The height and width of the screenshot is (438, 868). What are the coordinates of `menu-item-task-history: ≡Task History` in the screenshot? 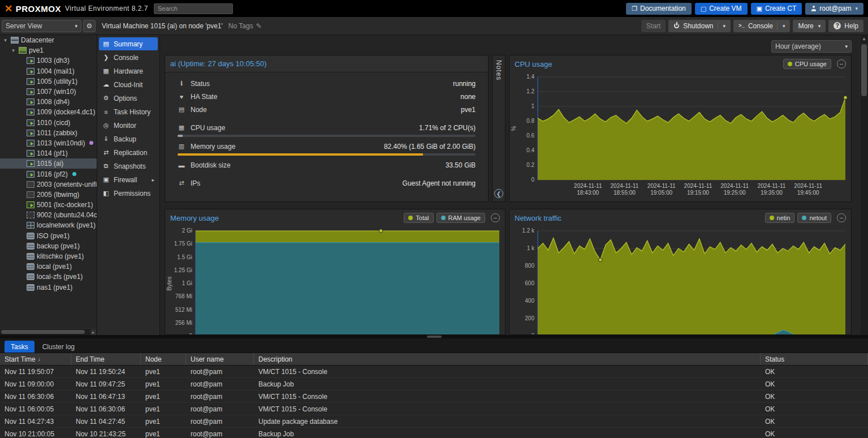 It's located at (128, 112).